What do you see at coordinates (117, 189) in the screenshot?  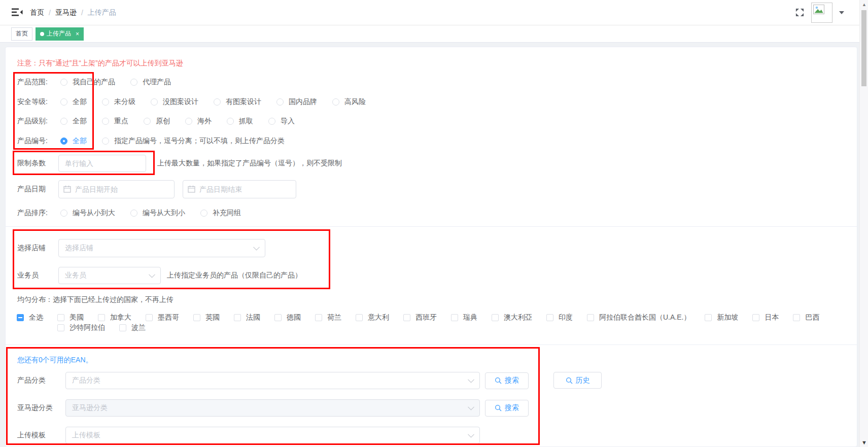 I see `date-start-input` at bounding box center [117, 189].